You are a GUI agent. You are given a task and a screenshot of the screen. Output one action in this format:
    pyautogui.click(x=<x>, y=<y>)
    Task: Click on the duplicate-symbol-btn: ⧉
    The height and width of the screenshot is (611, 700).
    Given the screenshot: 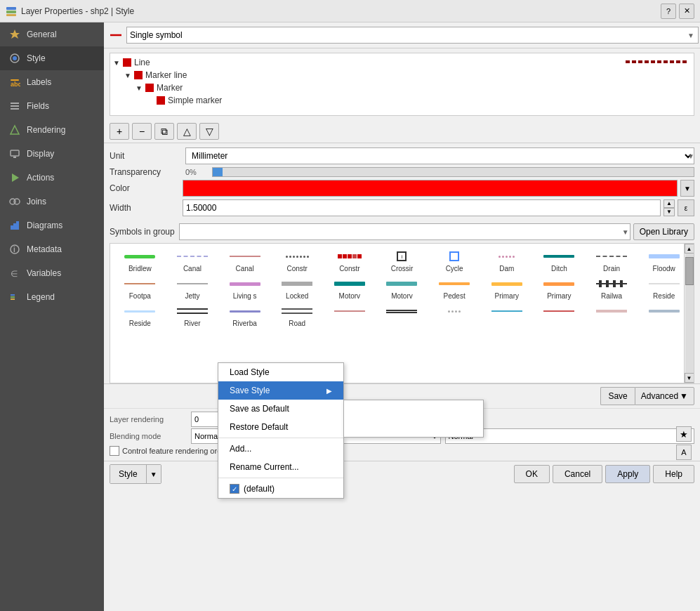 What is the action you would take?
    pyautogui.click(x=164, y=131)
    